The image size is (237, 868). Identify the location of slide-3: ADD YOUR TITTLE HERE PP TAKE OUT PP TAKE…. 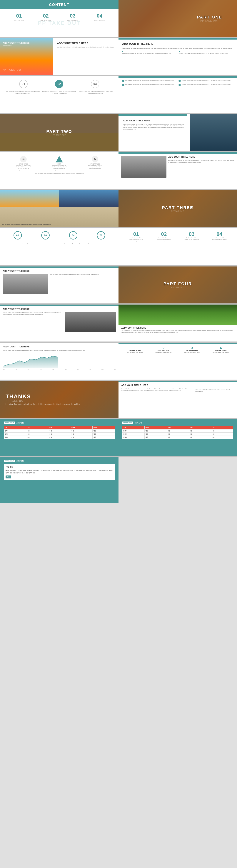
(59, 57).